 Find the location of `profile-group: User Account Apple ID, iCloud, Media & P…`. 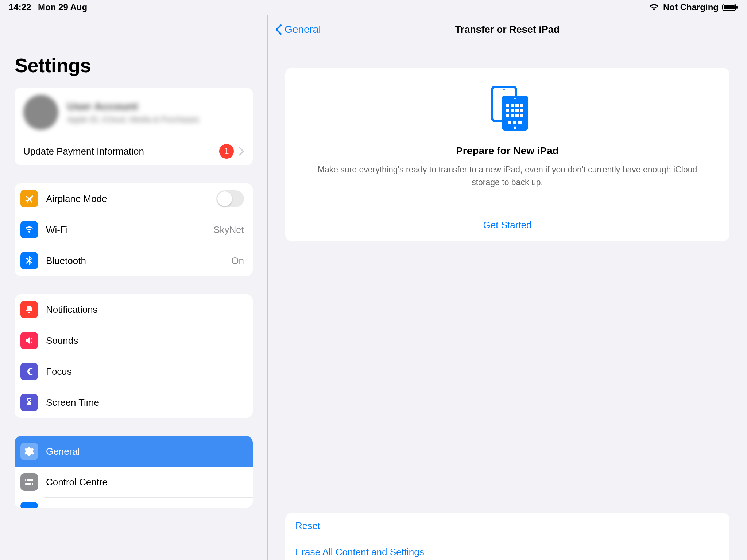

profile-group: User Account Apple ID, iCloud, Media & P… is located at coordinates (133, 126).